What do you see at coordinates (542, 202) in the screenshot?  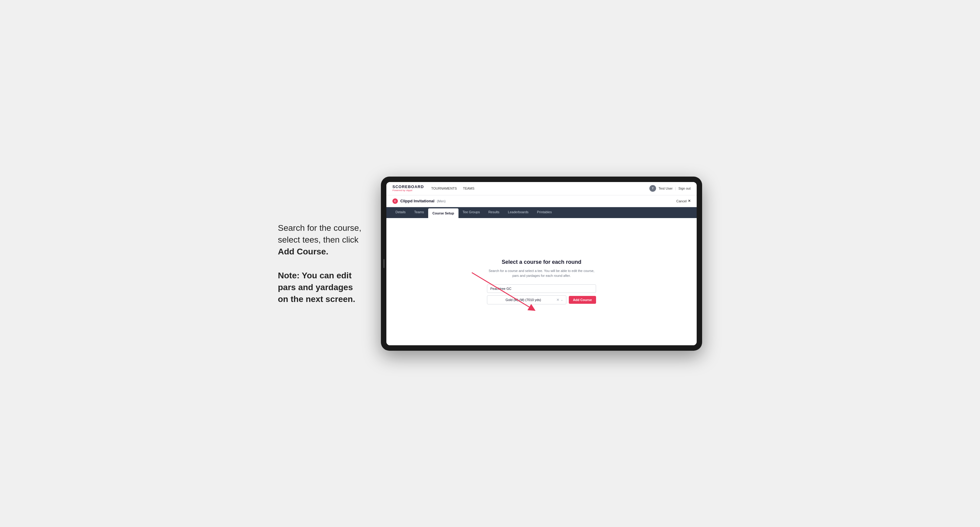 I see `tournament-header: C Clippd Invitational (Men) Cancel ✕` at bounding box center [542, 202].